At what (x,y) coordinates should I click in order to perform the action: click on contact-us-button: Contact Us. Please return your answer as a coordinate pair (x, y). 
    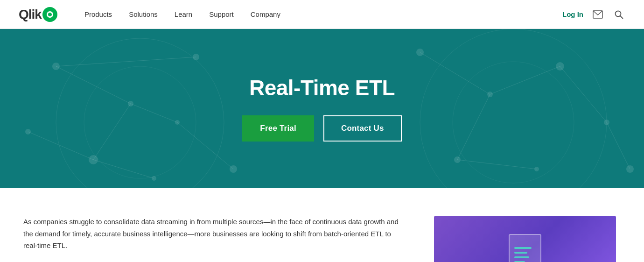
    Looking at the image, I should click on (363, 128).